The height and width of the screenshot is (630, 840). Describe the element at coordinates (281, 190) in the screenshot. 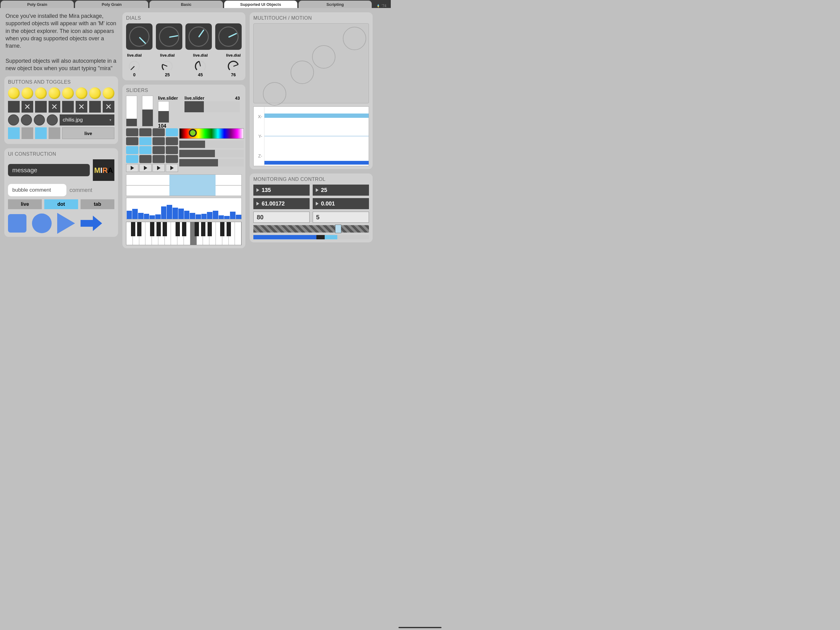

I see `number-box: 135` at that location.